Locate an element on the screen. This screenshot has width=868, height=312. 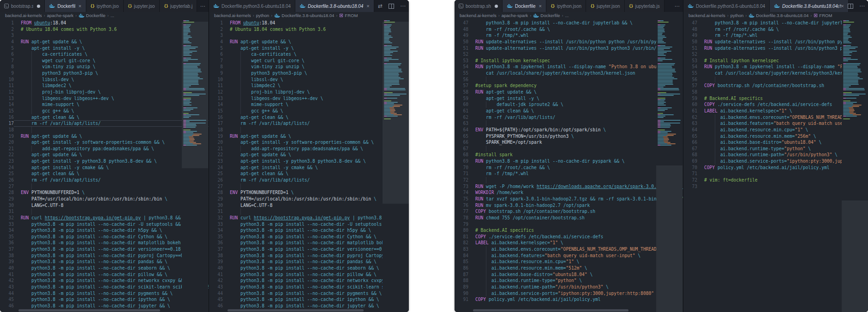
code-line: 73RUN wget -P /home/work https://downloa… is located at coordinates (569, 187).